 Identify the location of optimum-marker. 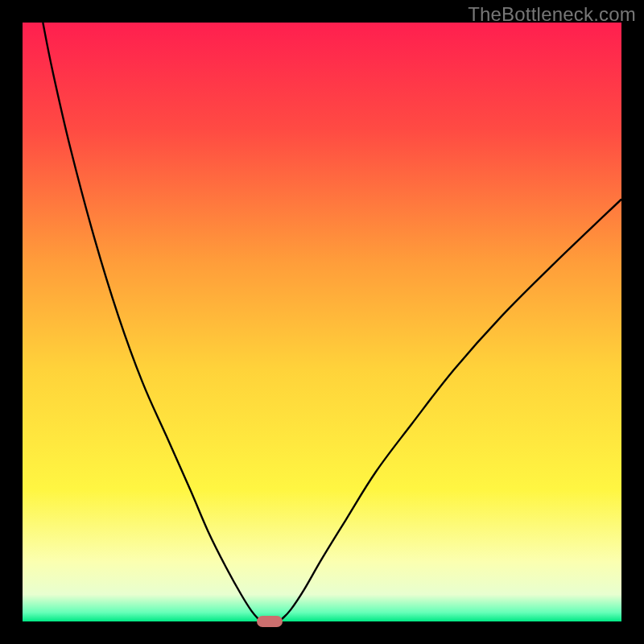
(270, 621).